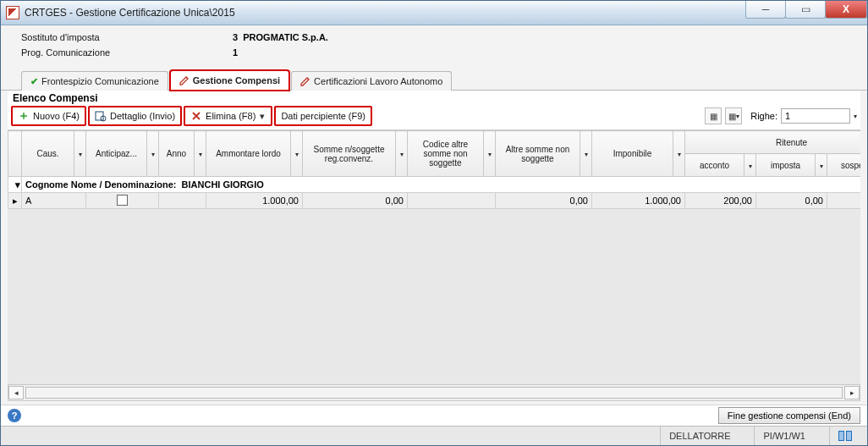  I want to click on tab-label: Certificazioni Lavoro Autonomo, so click(378, 81).